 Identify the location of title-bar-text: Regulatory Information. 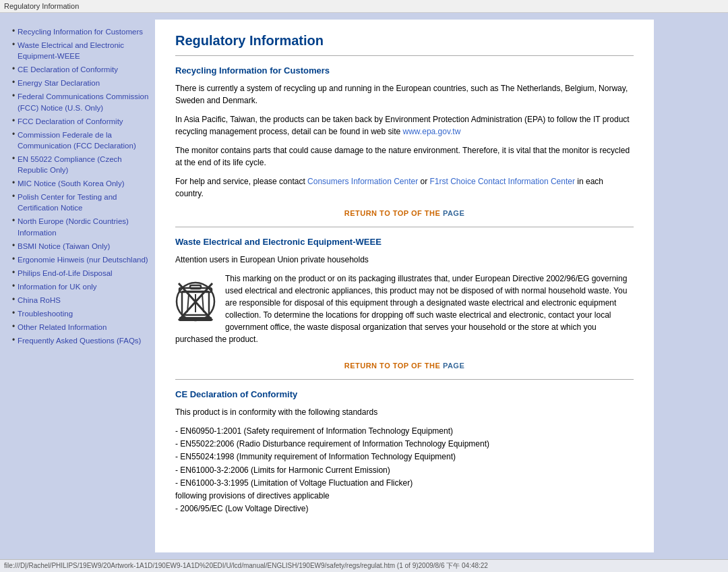
(42, 6).